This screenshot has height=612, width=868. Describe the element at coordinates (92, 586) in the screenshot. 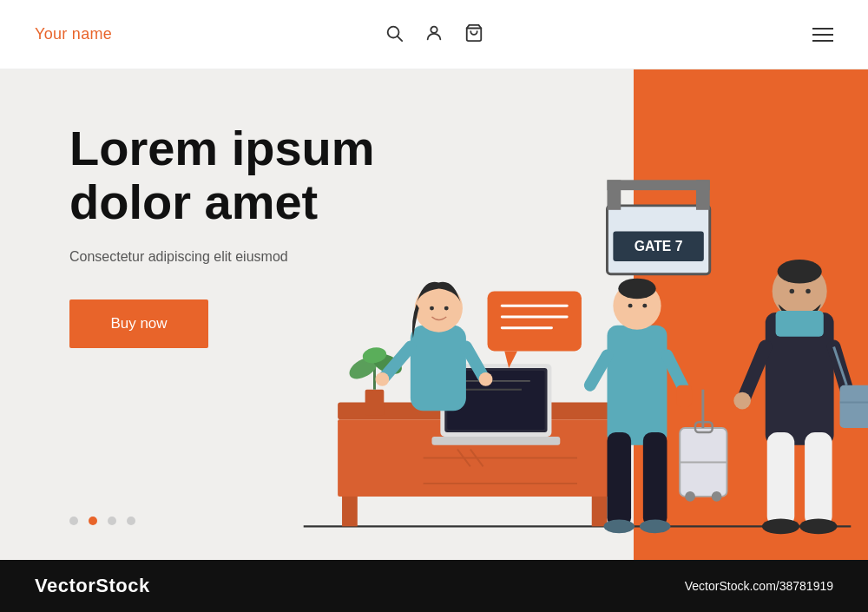

I see `footer-brand: VectorStock` at that location.